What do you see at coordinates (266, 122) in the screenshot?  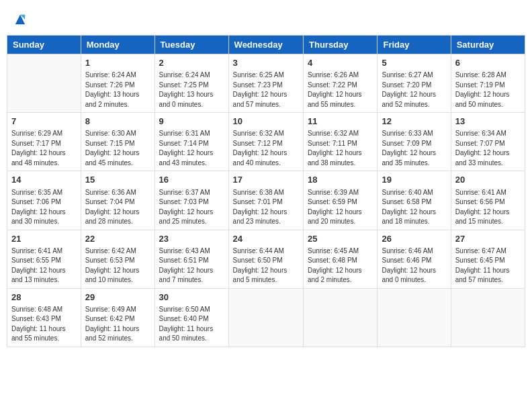 I see `day-number: 10` at bounding box center [266, 122].